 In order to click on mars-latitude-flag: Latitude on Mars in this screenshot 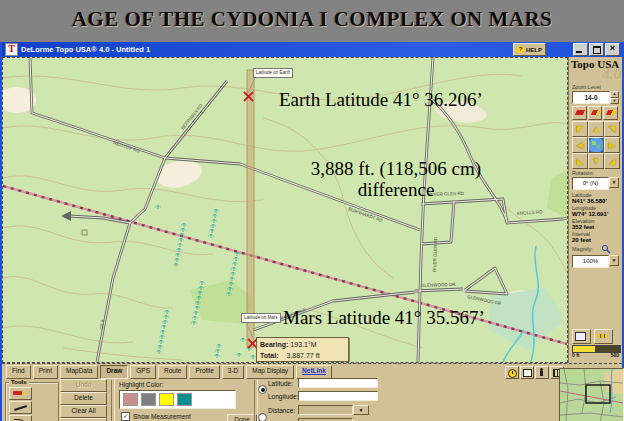, I will do `click(261, 318)`.